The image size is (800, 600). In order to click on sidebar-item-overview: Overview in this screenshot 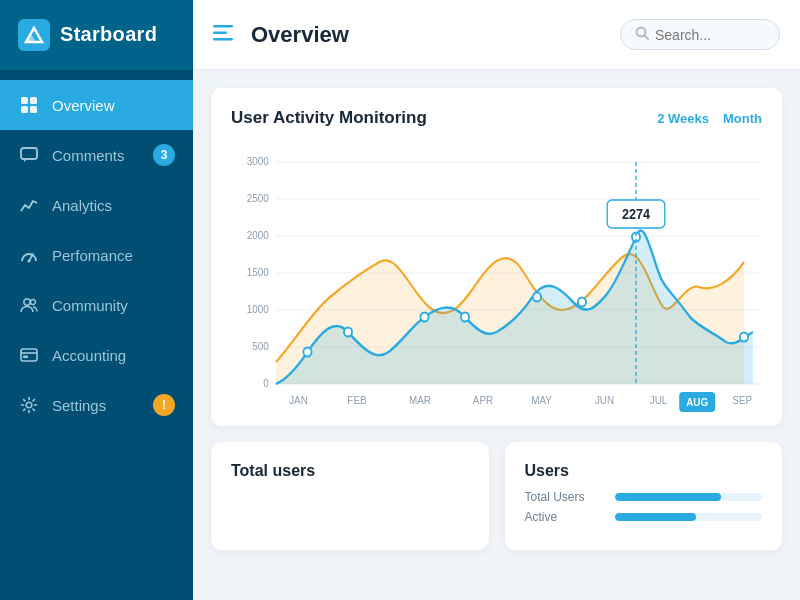, I will do `click(96, 105)`.